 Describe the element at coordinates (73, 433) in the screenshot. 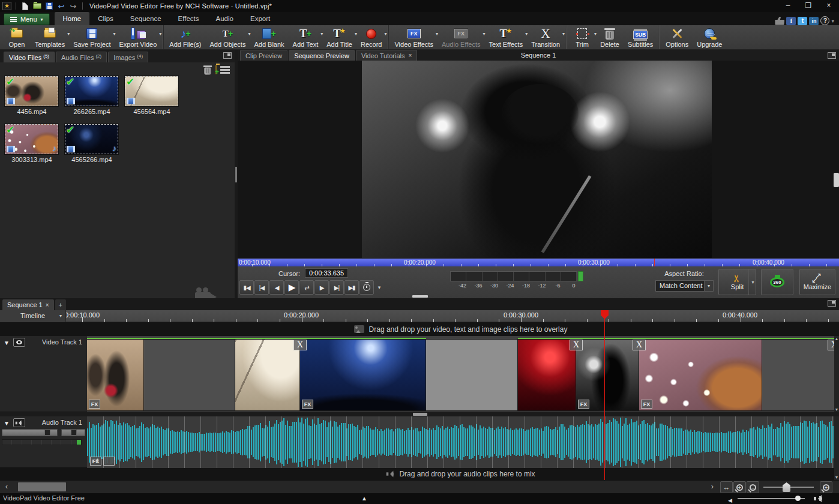

I see `pan-slider` at that location.